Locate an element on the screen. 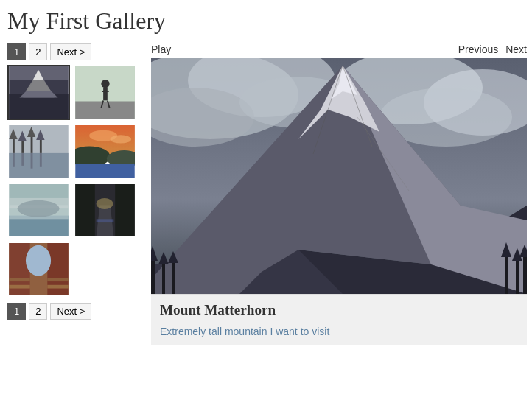 The height and width of the screenshot is (414, 532). image-title: Mount Matterhorn is located at coordinates (339, 310).